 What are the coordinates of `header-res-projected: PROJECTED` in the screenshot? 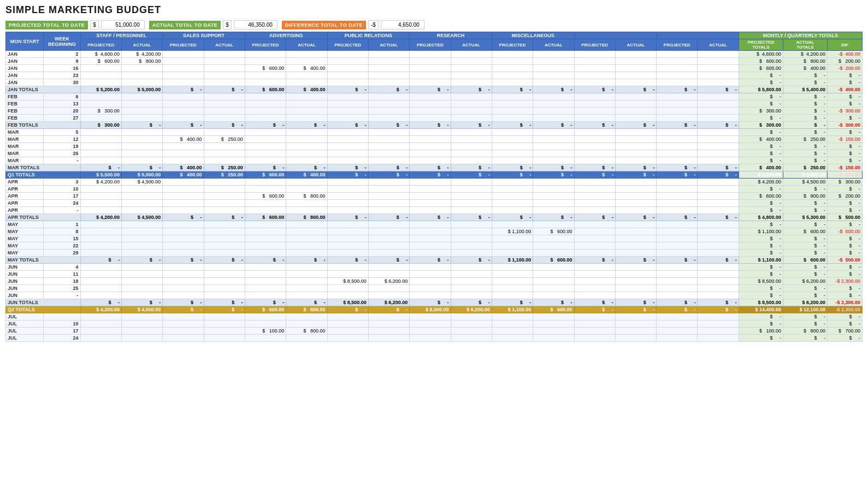 It's located at (430, 45).